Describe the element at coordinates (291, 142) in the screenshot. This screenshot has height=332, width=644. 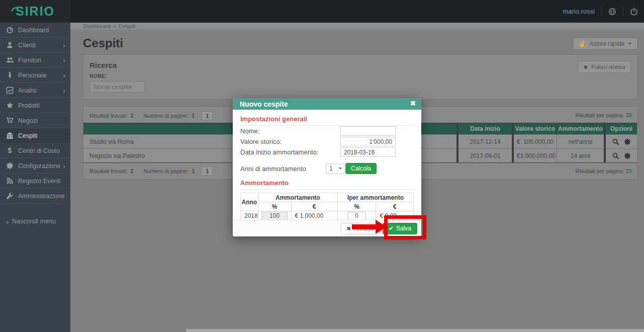
I see `valore-label: Valore storico:` at that location.